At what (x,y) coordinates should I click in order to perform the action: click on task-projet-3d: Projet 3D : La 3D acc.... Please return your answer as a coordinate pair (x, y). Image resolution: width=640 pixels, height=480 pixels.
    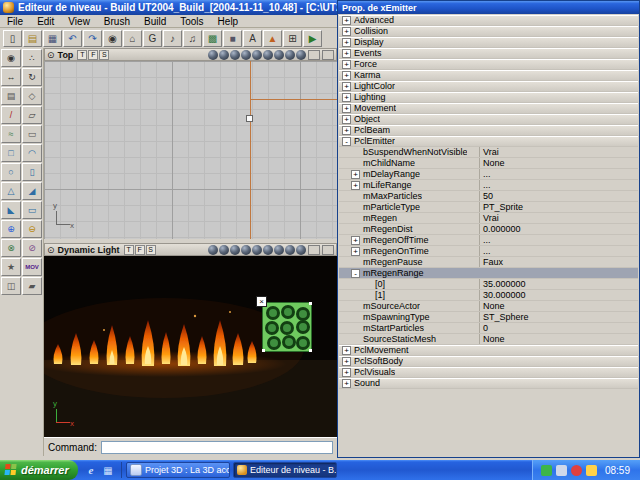
    Looking at the image, I should click on (178, 470).